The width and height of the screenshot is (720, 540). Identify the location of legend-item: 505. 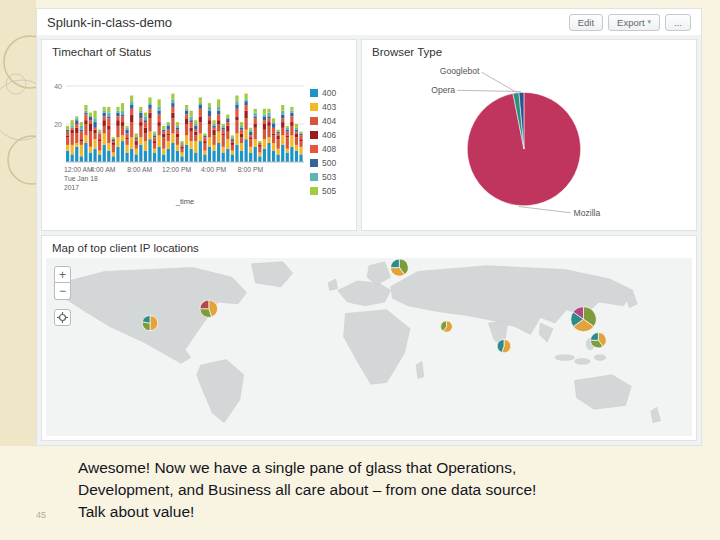
(323, 191).